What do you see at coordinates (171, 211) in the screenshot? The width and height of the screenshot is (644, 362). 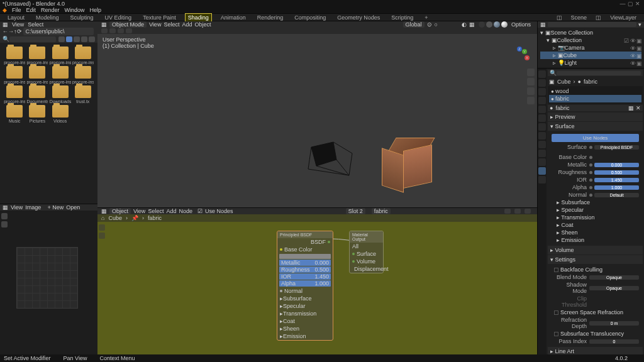 I see `ne-menu-add: Add` at bounding box center [171, 211].